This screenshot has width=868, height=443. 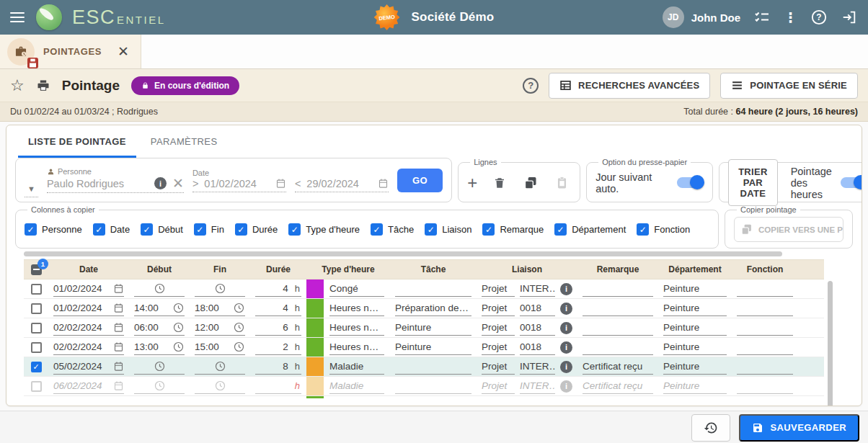 What do you see at coordinates (424, 386) in the screenshot?
I see `table-row: 06/02/2024hMaladieProjetINTER…iCertifica…` at bounding box center [424, 386].